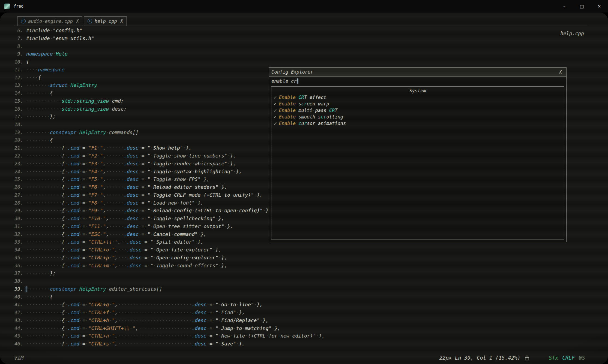  What do you see at coordinates (13, 109) in the screenshot?
I see `line-number: 16.` at bounding box center [13, 109].